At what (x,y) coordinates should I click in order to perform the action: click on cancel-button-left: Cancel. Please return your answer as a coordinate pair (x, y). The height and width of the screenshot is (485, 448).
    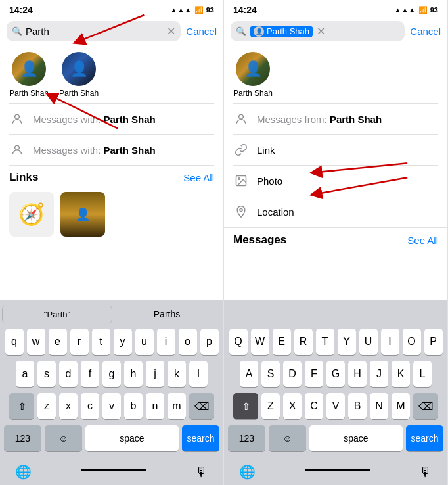
    Looking at the image, I should click on (201, 32).